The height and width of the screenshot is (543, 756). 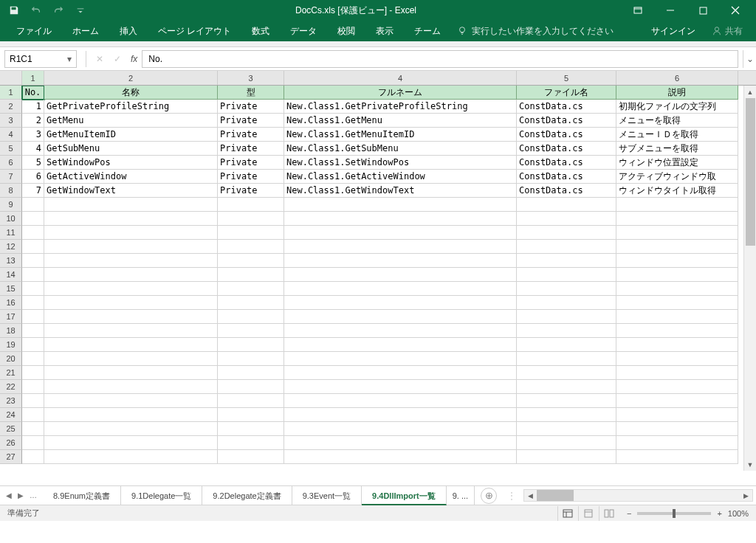 I want to click on cell: GetSubMenu, so click(x=131, y=149).